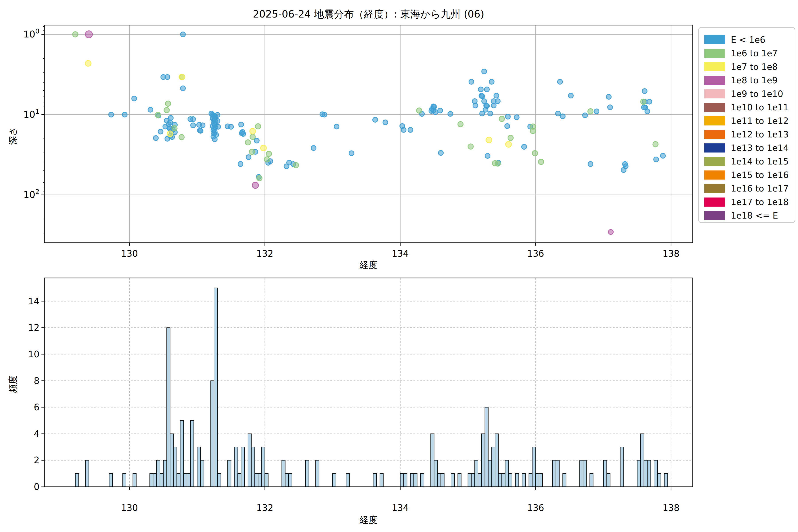 The height and width of the screenshot is (532, 798). What do you see at coordinates (755, 216) in the screenshot?
I see `legend-label: 1e18 <= E` at bounding box center [755, 216].